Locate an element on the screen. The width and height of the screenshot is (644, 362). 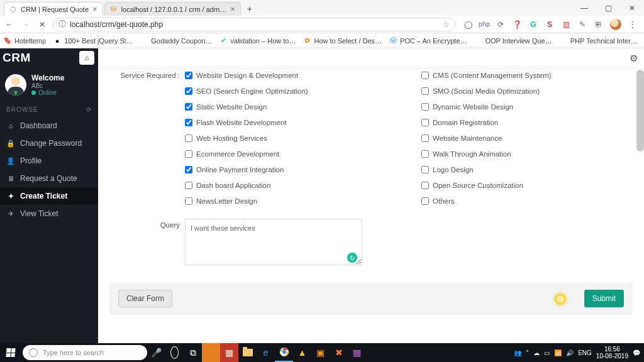
start-button is located at coordinates (11, 353).